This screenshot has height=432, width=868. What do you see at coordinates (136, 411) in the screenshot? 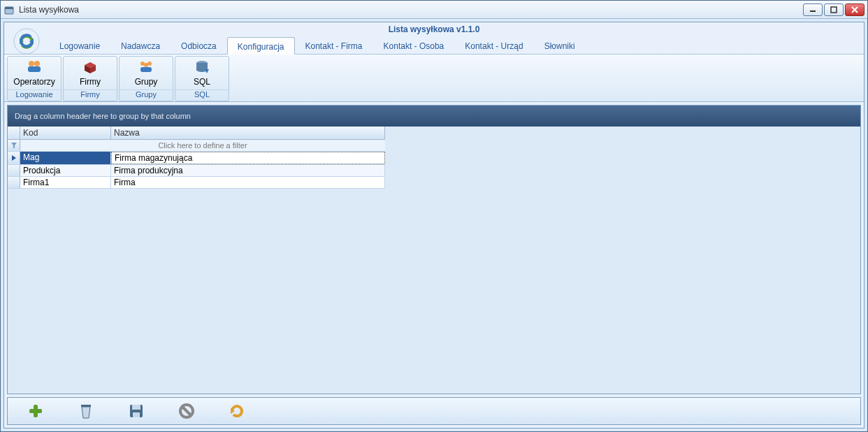
I see `save-button` at bounding box center [136, 411].